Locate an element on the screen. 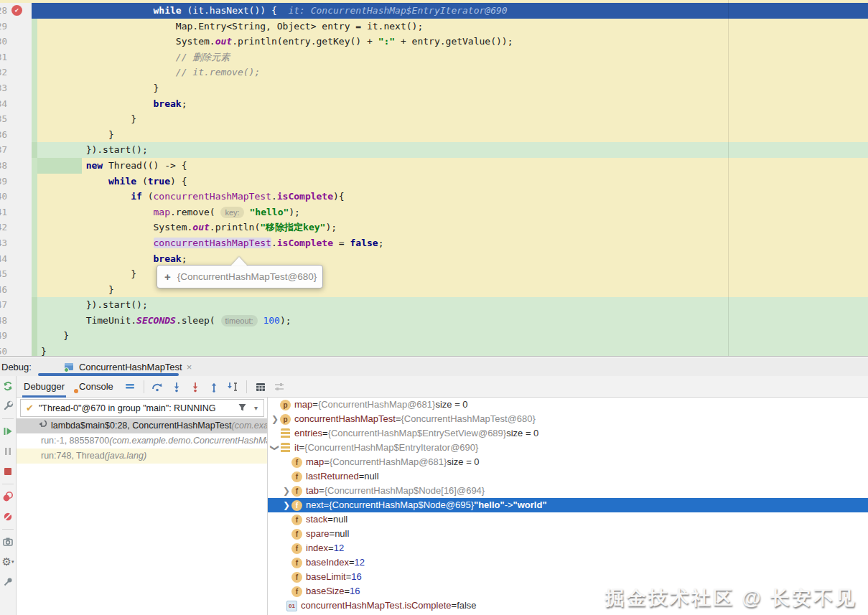 The image size is (868, 615). code-line: 29 Map.Entry<String, Object> entry = it.… is located at coordinates (434, 27).